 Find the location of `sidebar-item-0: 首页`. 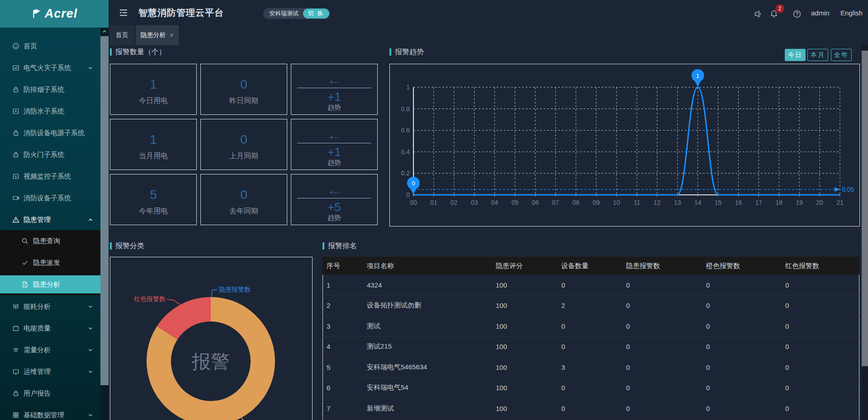

sidebar-item-0: 首页 is located at coordinates (50, 46).